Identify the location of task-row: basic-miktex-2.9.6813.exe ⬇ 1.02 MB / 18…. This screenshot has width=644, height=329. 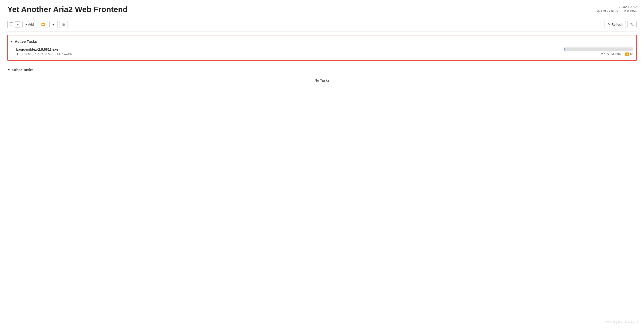
(322, 52).